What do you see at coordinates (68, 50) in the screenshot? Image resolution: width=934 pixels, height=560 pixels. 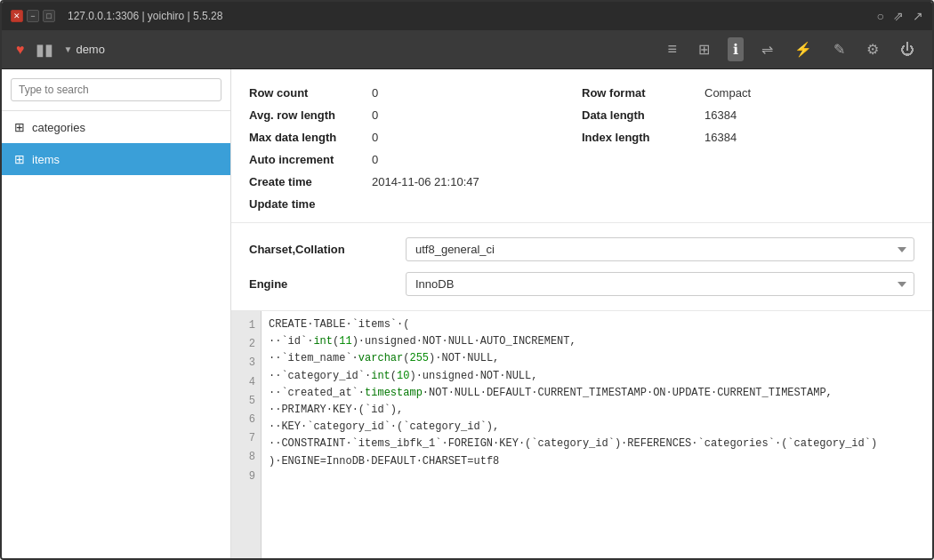 I see `dropdown-arrow-icon: ▼` at bounding box center [68, 50].